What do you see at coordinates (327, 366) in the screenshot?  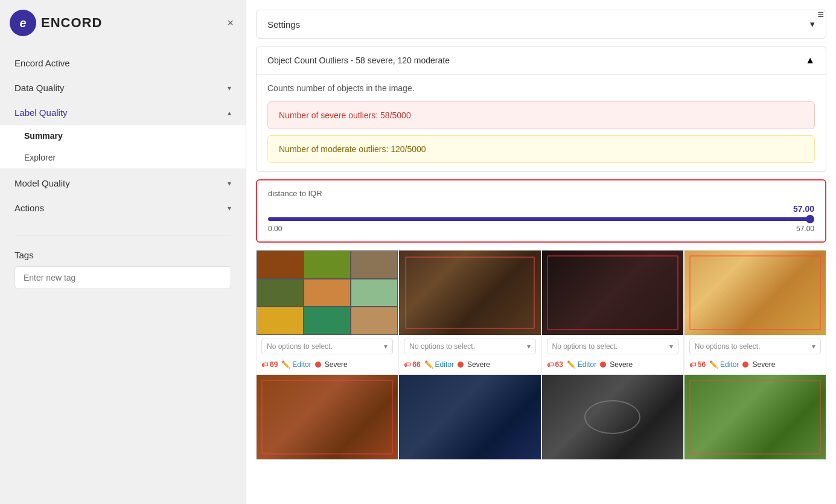 I see `card-meta-1: 🏷 69 ✏️ Editor Severe` at bounding box center [327, 366].